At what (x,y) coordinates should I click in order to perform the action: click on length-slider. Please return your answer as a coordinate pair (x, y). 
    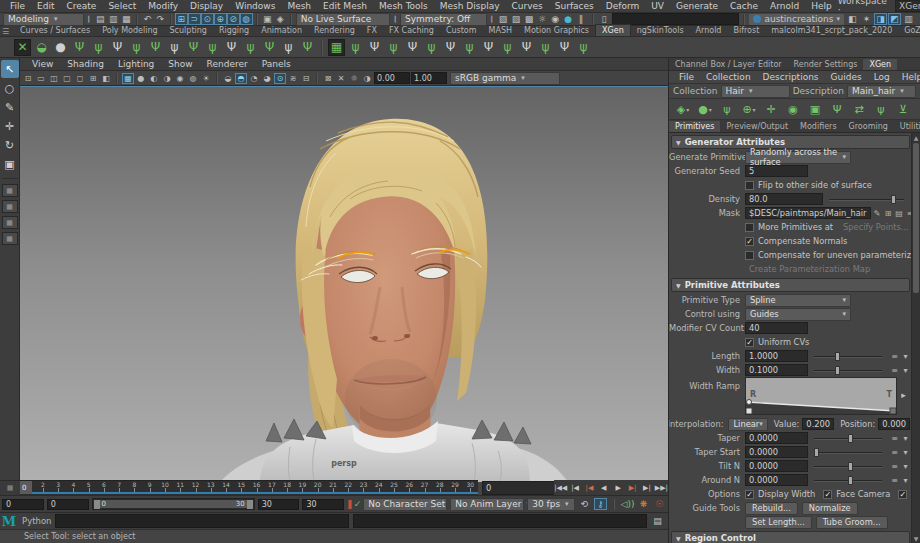
    Looking at the image, I should click on (848, 356).